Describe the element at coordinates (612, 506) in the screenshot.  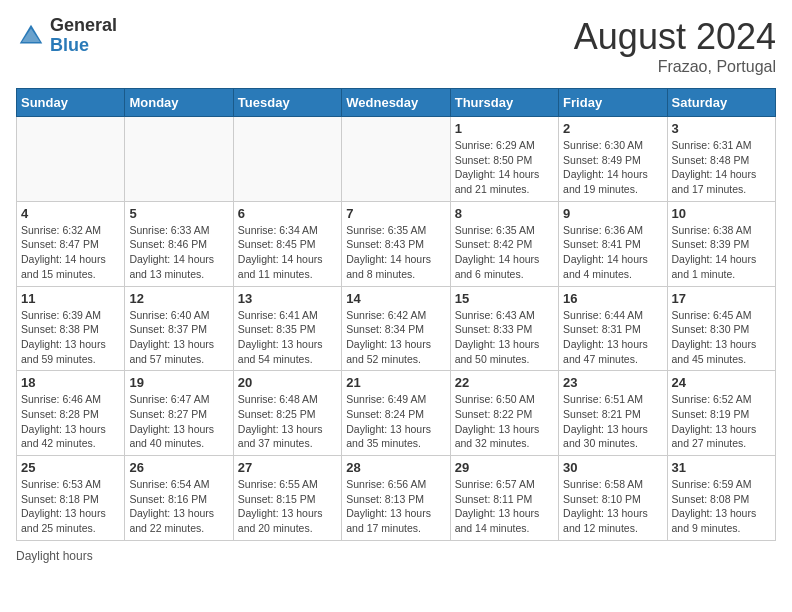
I see `day-info: Sunrise: 6:58 AM Sunset: 8:10 PM Dayligh…` at that location.